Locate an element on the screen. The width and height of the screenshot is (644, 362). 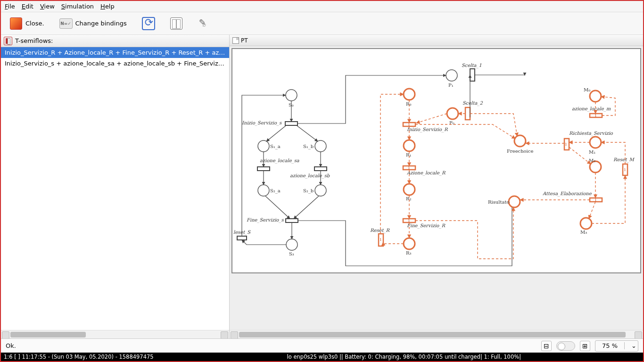
svg-text: Reset_M is located at coordinates (624, 160).